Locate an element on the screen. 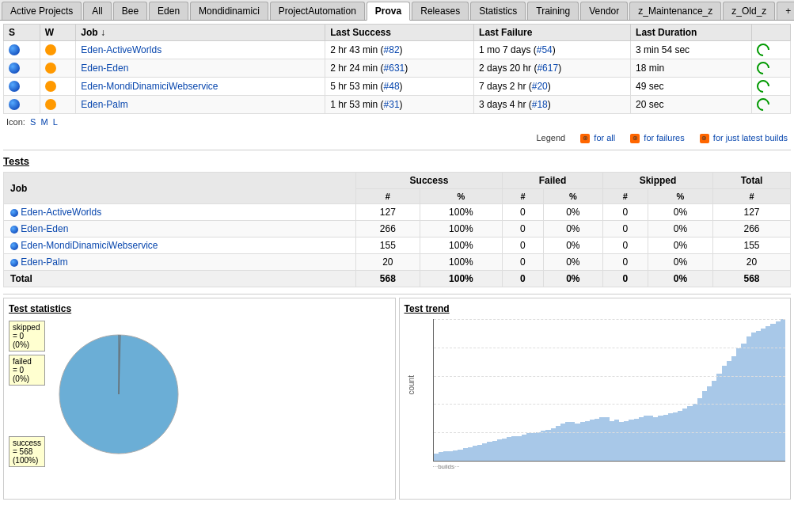 The image size is (794, 532). icon-legend: Icon: S M L is located at coordinates (399, 122).